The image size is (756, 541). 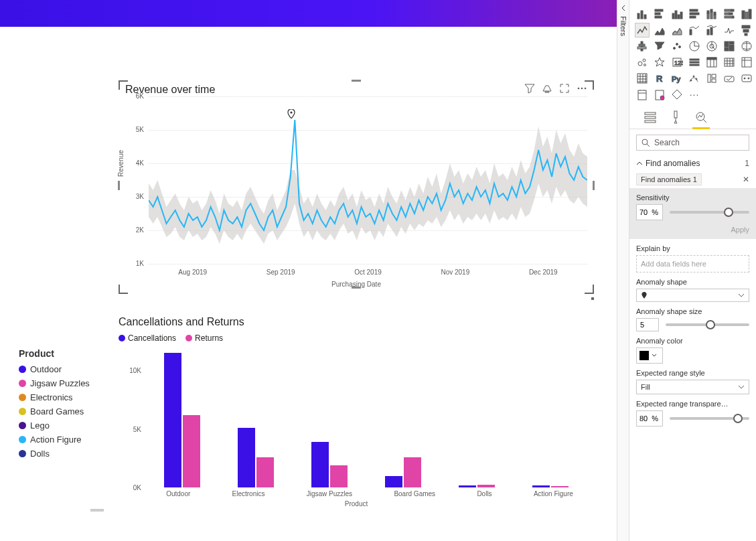 I want to click on apply-button: Apply, so click(x=692, y=228).